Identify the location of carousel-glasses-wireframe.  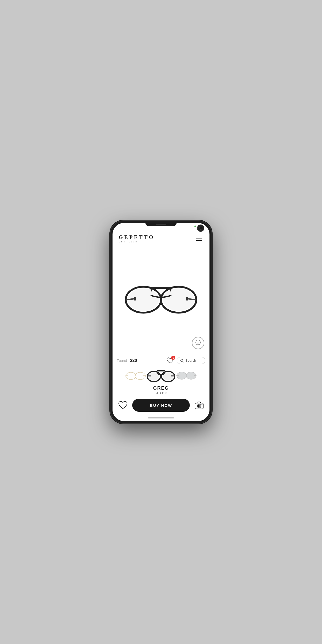
(136, 376).